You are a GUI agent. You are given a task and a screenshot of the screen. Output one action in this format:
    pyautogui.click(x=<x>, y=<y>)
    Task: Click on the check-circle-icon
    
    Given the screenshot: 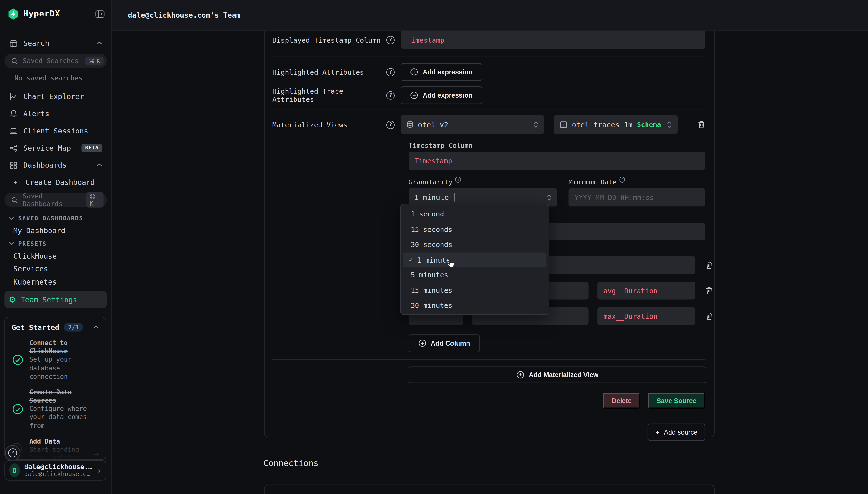 What is the action you would take?
    pyautogui.click(x=18, y=360)
    